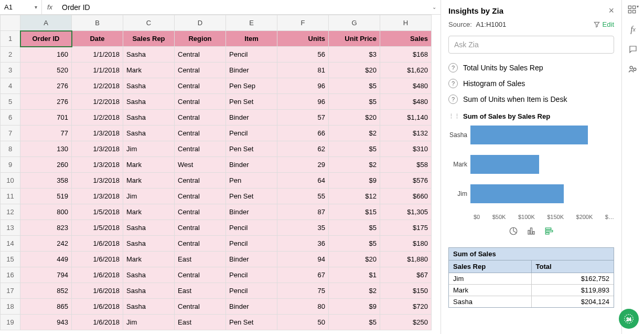 The image size is (644, 334). I want to click on header-cell: Region, so click(200, 39).